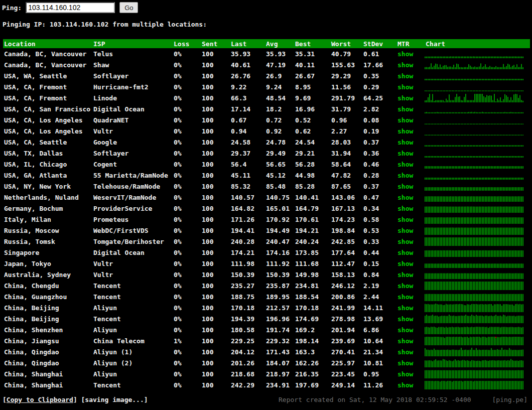 Image resolution: width=532 pixels, height=410 pixels. I want to click on isp-cell: WeservIT/RamNode, so click(132, 198).